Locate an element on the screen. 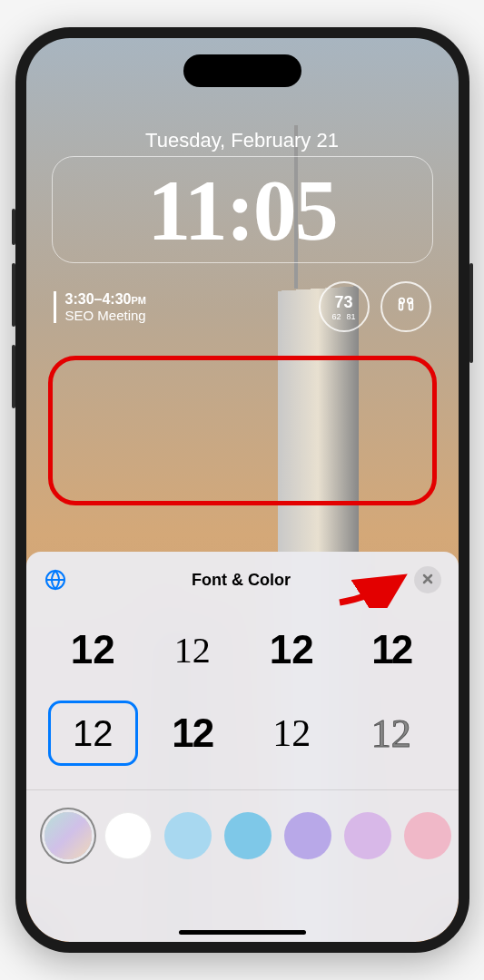 This screenshot has width=484, height=980. font-option-1: 12 is located at coordinates (94, 650).